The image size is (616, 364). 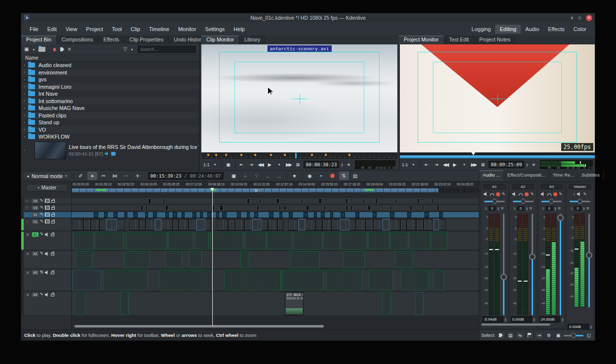 I want to click on pan-slider, so click(x=580, y=201).